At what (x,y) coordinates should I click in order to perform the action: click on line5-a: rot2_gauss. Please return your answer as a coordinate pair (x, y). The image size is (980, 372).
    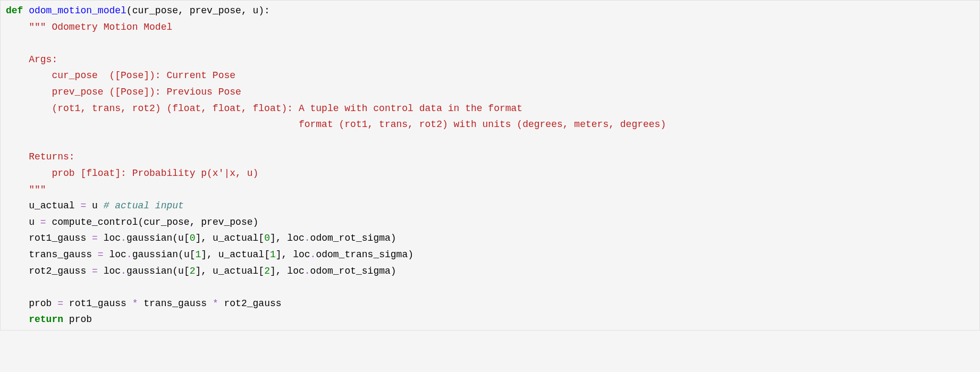
    Looking at the image, I should click on (49, 271).